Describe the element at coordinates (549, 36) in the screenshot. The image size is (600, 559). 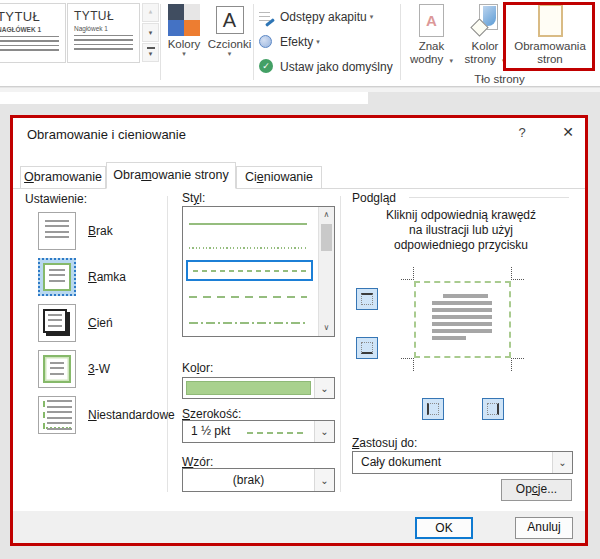
I see `annotation-box-page-borders` at that location.